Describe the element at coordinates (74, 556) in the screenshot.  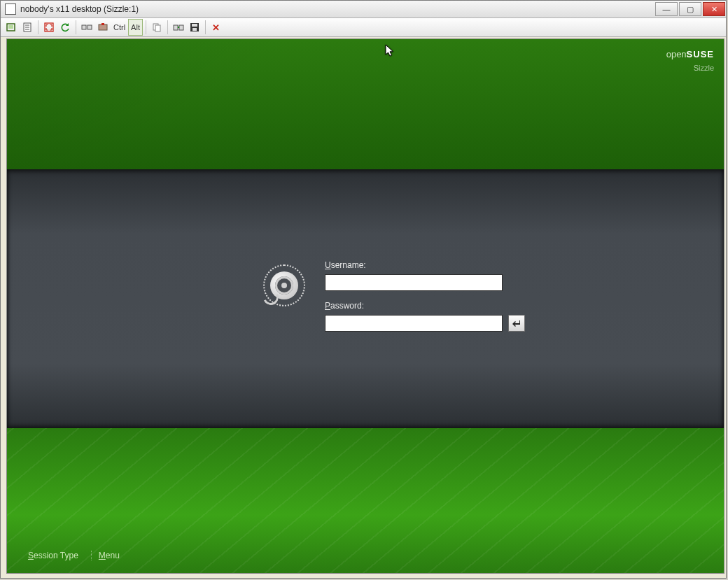
I see `footer-links: Session Type Menu` at that location.